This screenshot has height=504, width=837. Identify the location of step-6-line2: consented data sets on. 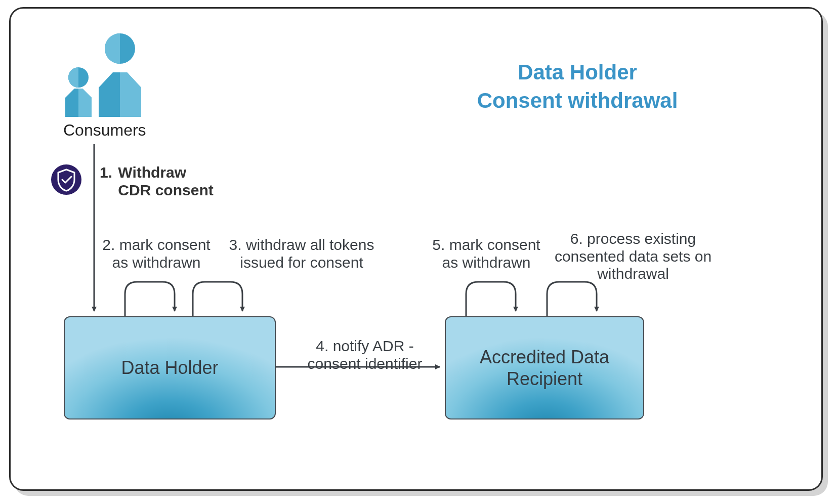
(633, 256).